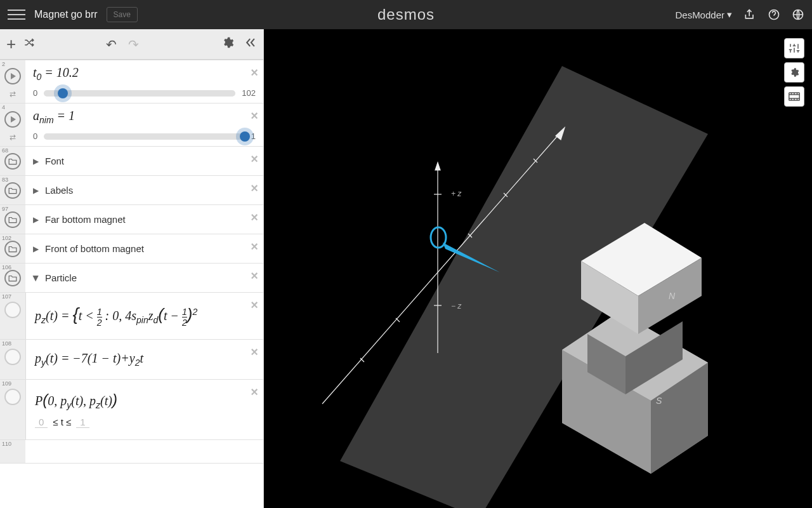  I want to click on slider-row: 2 ⇄ × t0 = 10.2 0 102, so click(132, 81).